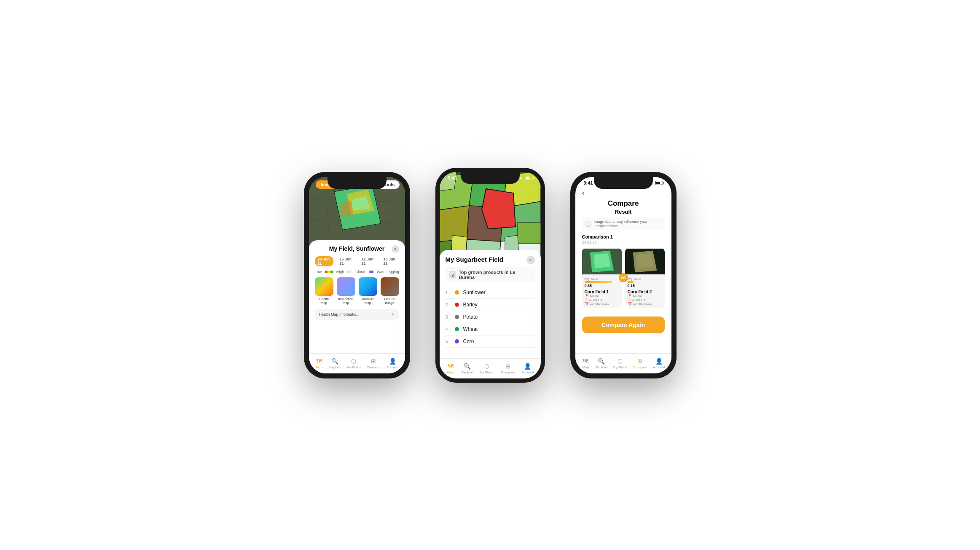 Image resolution: width=980 pixels, height=550 pixels. I want to click on nav-account-2: 👤 Account, so click(528, 368).